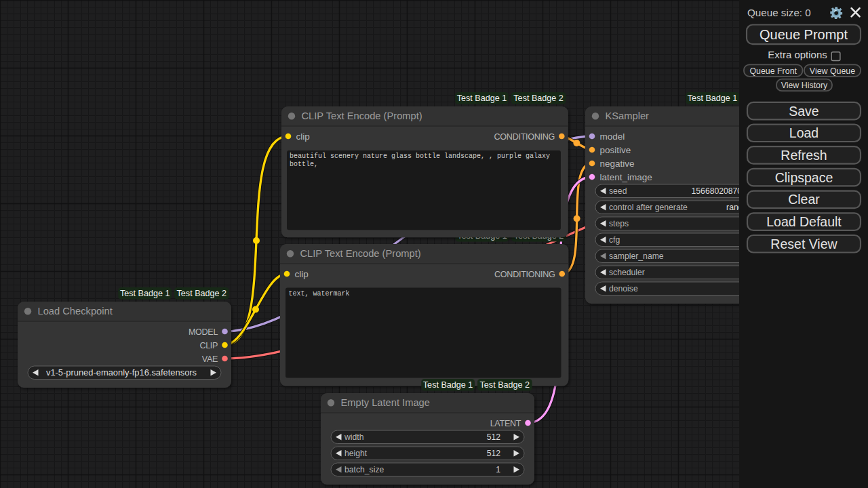 The width and height of the screenshot is (868, 488). Describe the element at coordinates (498, 470) in the screenshot. I see `svg-text: 1` at that location.